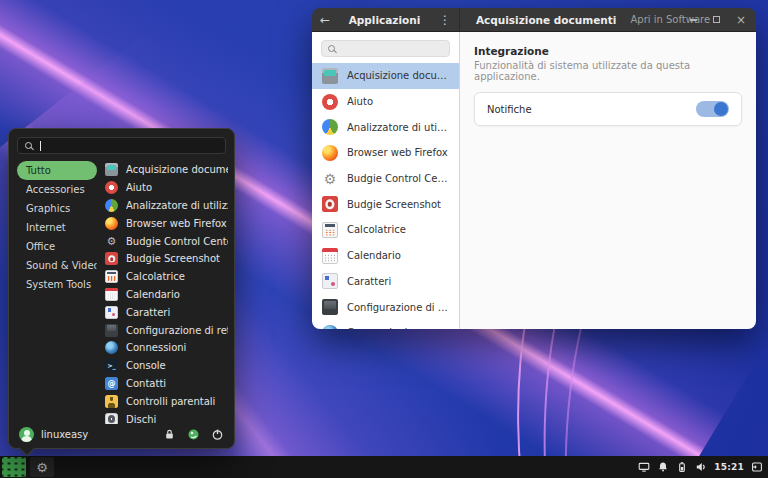 This screenshot has height=478, width=768. Describe the element at coordinates (386, 196) in the screenshot. I see `app-list: Acquisizione documenti Aiuto Analizzator…` at that location.